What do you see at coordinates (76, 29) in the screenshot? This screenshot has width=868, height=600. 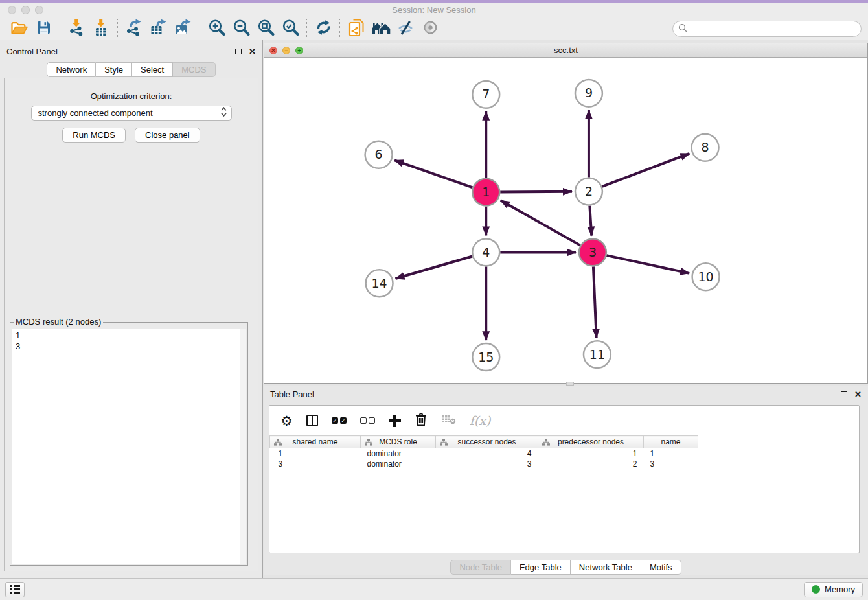 I see `import-network-button` at bounding box center [76, 29].